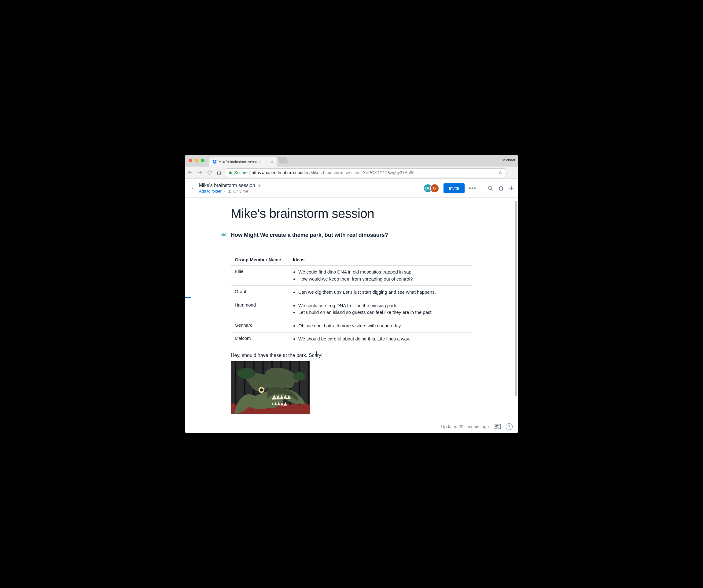 The image size is (703, 588). Describe the element at coordinates (283, 160) in the screenshot. I see `new-tab-button` at that location.